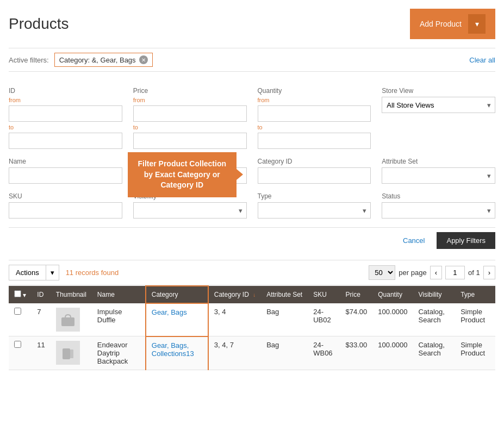 This screenshot has height=443, width=504. I want to click on filter-visibility-select, so click(190, 210).